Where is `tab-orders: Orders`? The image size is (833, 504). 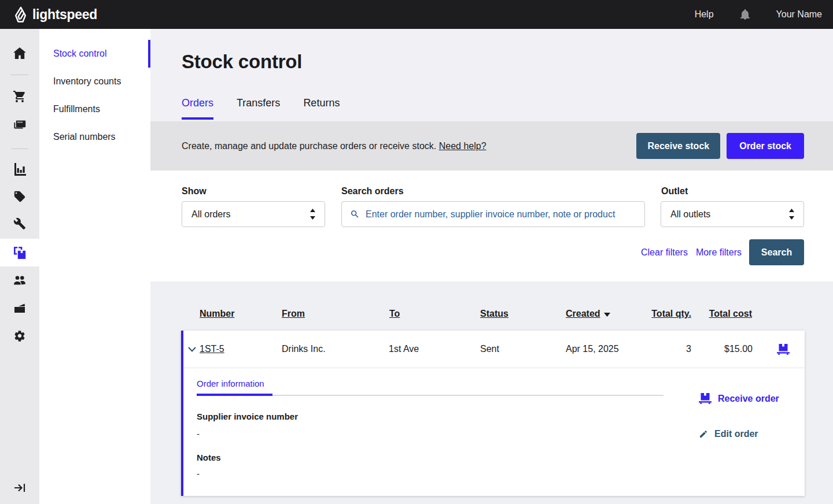 tab-orders: Orders is located at coordinates (198, 109).